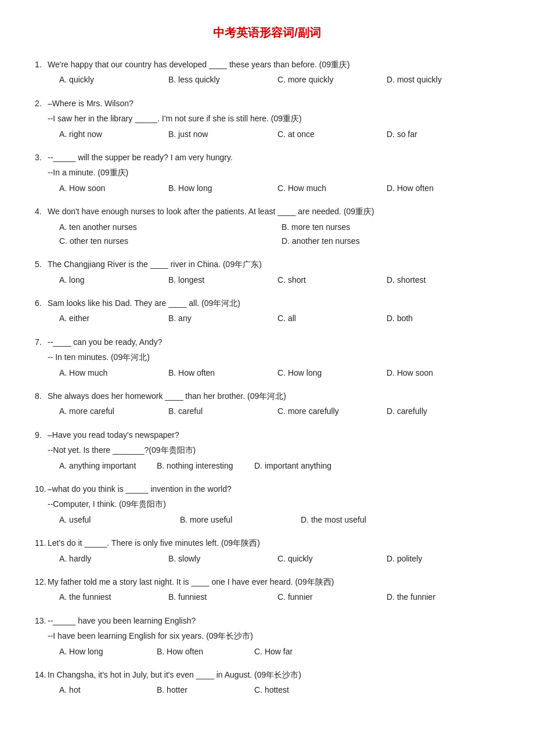 This screenshot has width=534, height=756. Describe the element at coordinates (41, 504) in the screenshot. I see `question-number: 10.` at that location.